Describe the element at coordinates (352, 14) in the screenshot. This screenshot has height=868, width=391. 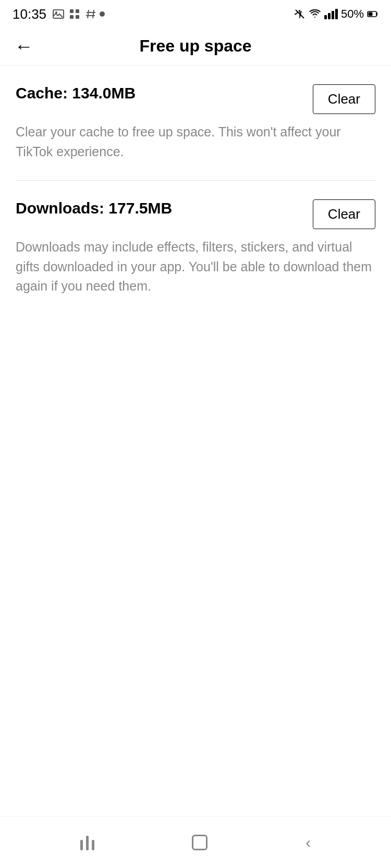
I see `battery-text: 50%` at that location.